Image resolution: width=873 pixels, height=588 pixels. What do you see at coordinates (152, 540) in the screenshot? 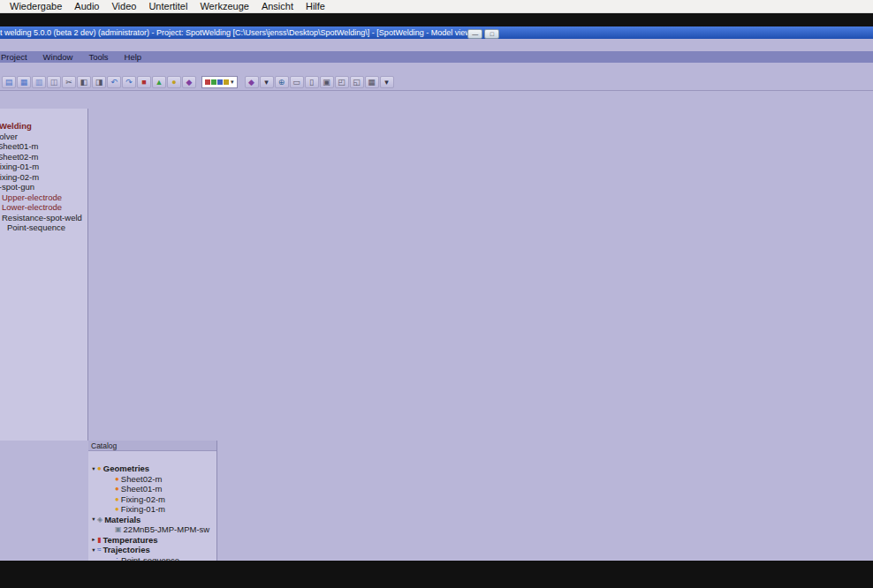
I see `catalog-tree-item: ▸ ▮ Temperatures` at bounding box center [152, 540].